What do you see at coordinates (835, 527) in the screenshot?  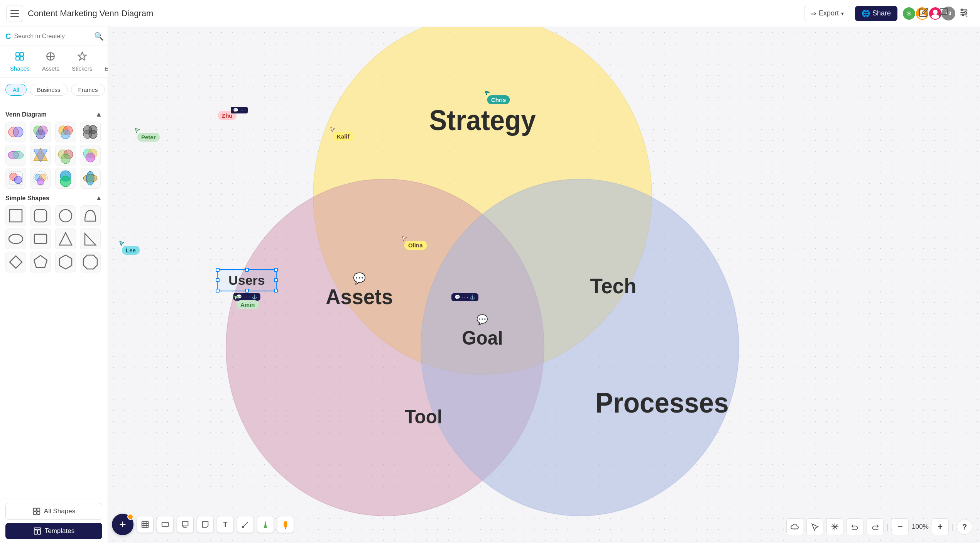 I see `move-tool-button` at bounding box center [835, 527].